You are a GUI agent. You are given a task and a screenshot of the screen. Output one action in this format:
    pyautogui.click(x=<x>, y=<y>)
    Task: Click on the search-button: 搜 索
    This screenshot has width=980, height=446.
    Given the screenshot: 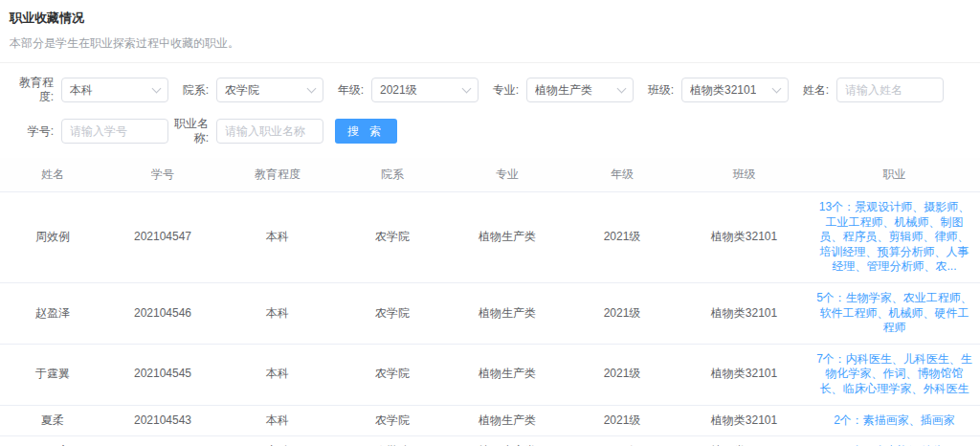 What is the action you would take?
    pyautogui.click(x=366, y=131)
    